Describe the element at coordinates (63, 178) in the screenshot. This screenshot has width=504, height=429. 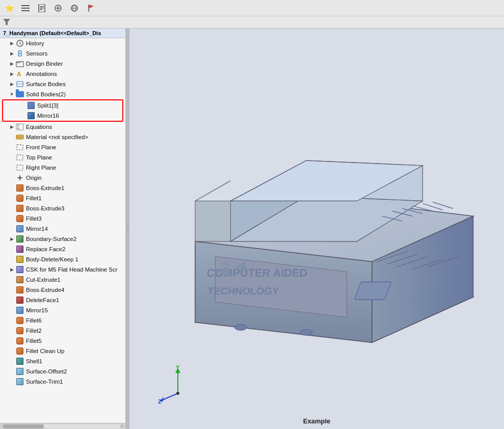
I see `sidebar-item-origin: Origin` at that location.